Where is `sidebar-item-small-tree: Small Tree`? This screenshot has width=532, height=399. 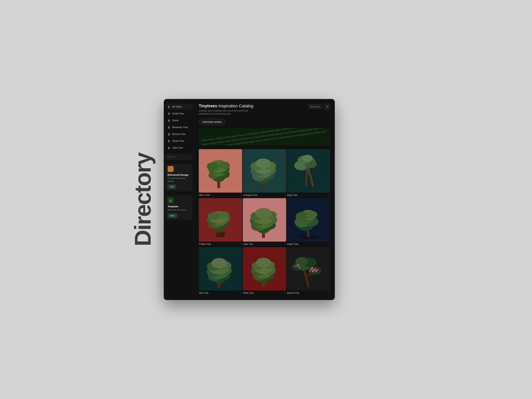
sidebar-item-small-tree: Small Tree is located at coordinates (179, 114).